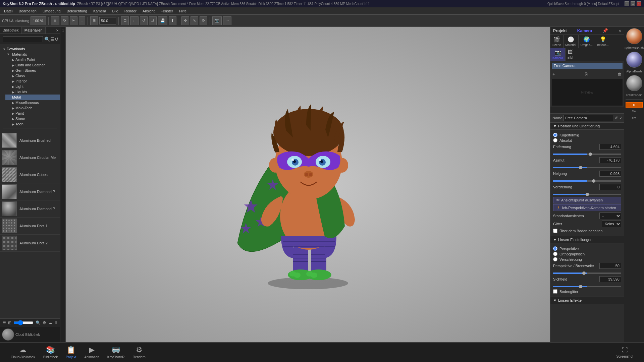 The height and width of the screenshot is (362, 644). What do you see at coordinates (621, 118) in the screenshot?
I see `cam-name-apply: ✓` at bounding box center [621, 118].